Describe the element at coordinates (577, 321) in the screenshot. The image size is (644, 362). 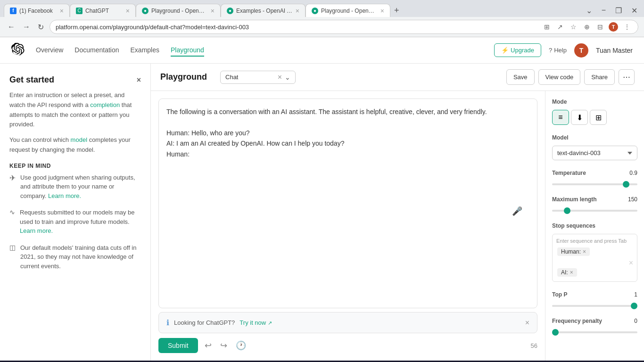
I see `freq-penalty-label: Frequency penalty` at that location.